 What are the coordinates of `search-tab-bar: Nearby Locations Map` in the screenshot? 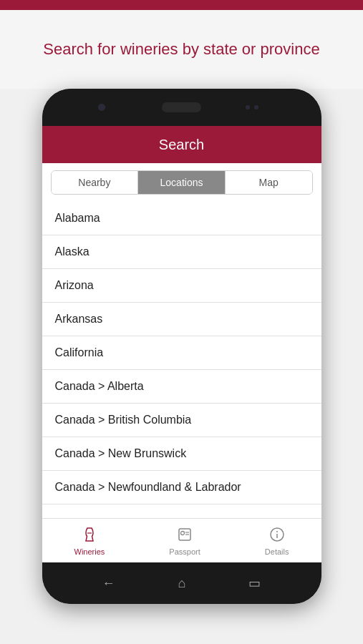 It's located at (182, 182).